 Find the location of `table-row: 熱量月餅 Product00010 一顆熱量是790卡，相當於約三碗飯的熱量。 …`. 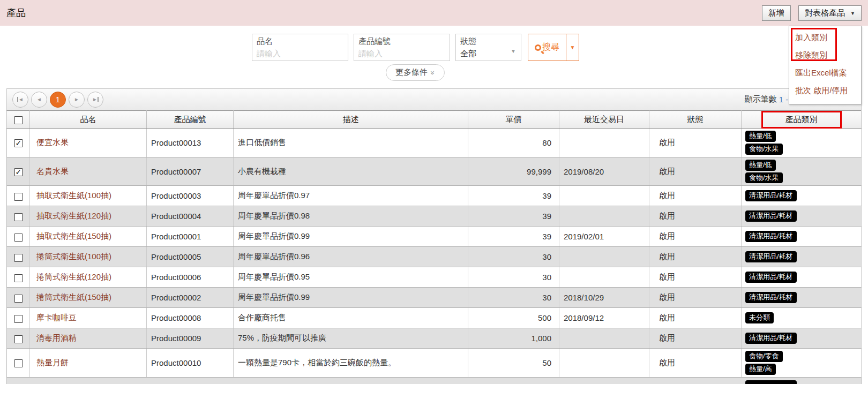

table-row: 熱量月餅 Product00010 一顆熱量是790卡，相當於約三碗飯的熱量。 … is located at coordinates (434, 363).